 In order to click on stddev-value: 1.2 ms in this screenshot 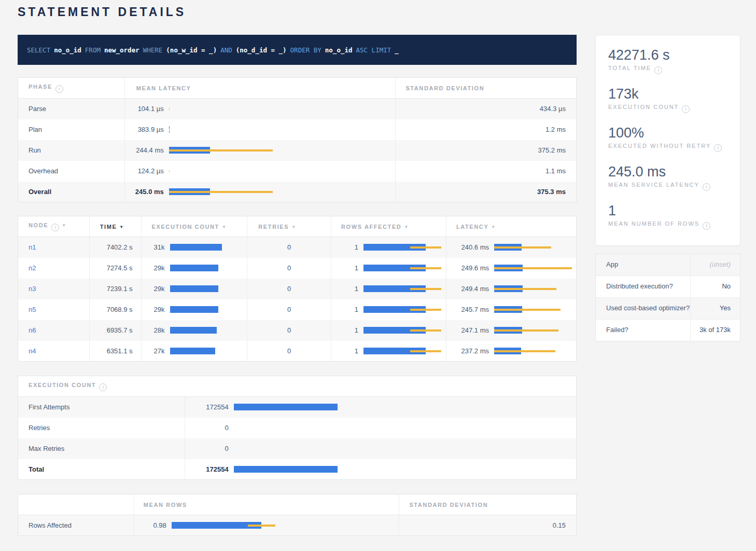, I will do `click(486, 130)`.